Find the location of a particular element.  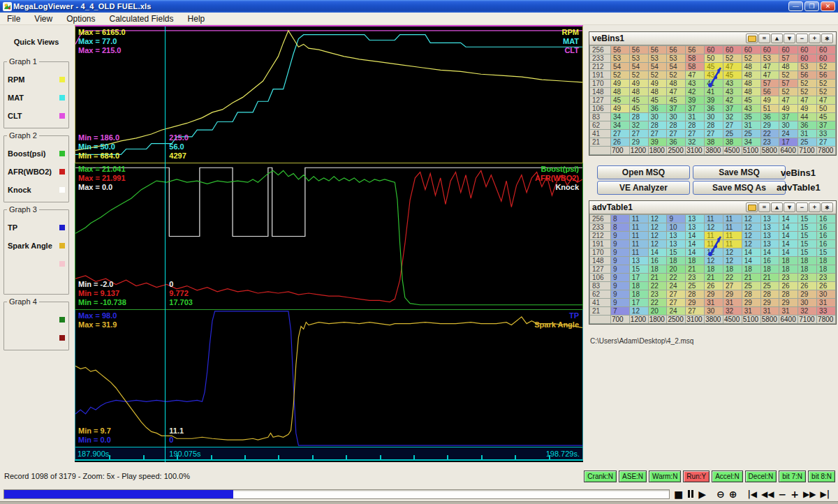

equals-button: = is located at coordinates (764, 207).